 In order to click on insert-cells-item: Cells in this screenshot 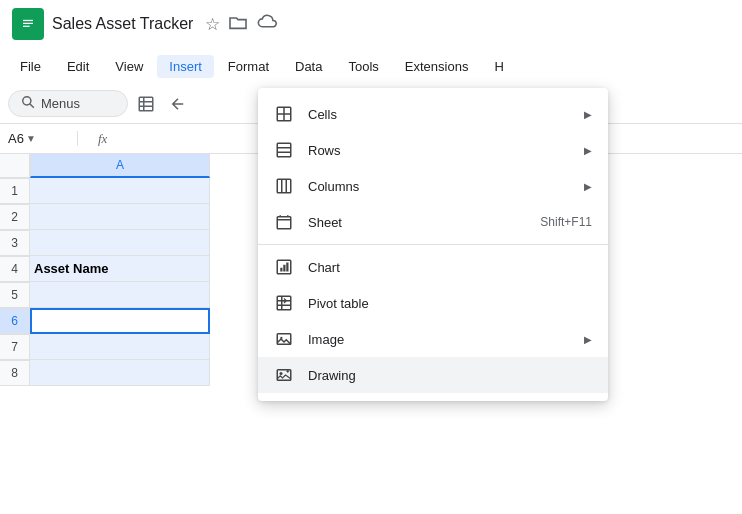, I will do `click(433, 114)`.